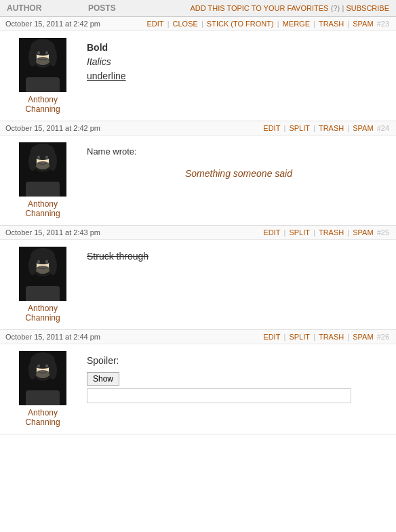 Image resolution: width=396 pixels, height=532 pixels. What do you see at coordinates (368, 8) in the screenshot?
I see `subscribe-link: SUBSCRIBE` at bounding box center [368, 8].